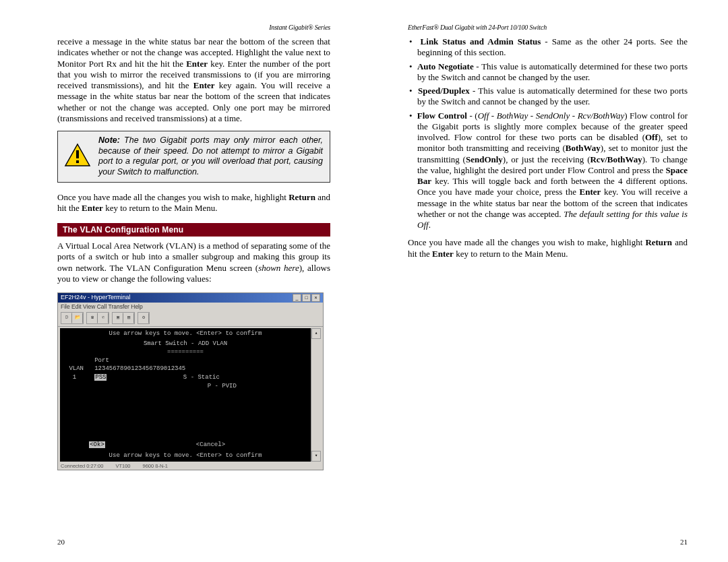  Describe the element at coordinates (144, 318) in the screenshot. I see `toolbar-props-icon: ⚙` at that location.